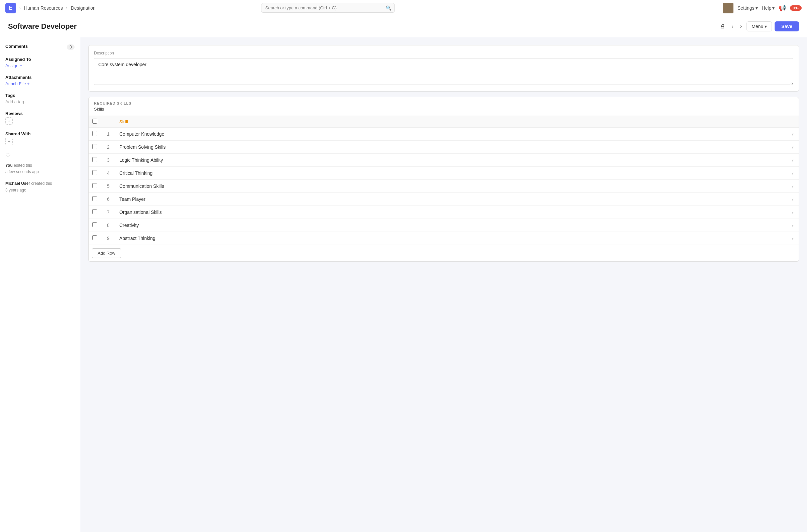  I want to click on attachments-label: Attachments, so click(40, 77).